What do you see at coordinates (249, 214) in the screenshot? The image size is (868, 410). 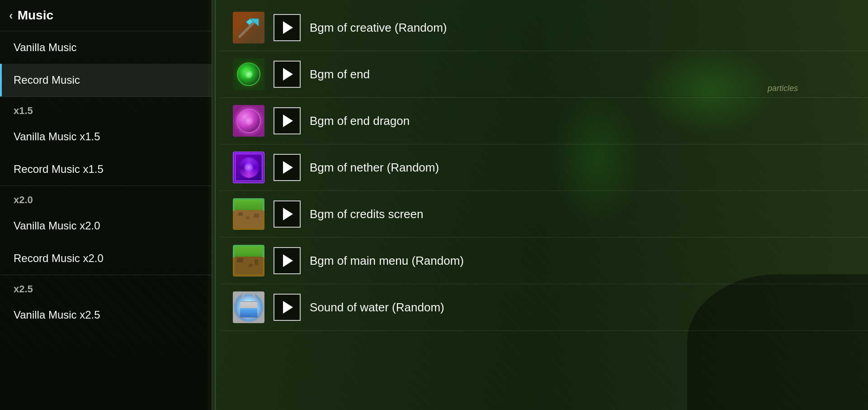 I see `item-icon-credits` at bounding box center [249, 214].